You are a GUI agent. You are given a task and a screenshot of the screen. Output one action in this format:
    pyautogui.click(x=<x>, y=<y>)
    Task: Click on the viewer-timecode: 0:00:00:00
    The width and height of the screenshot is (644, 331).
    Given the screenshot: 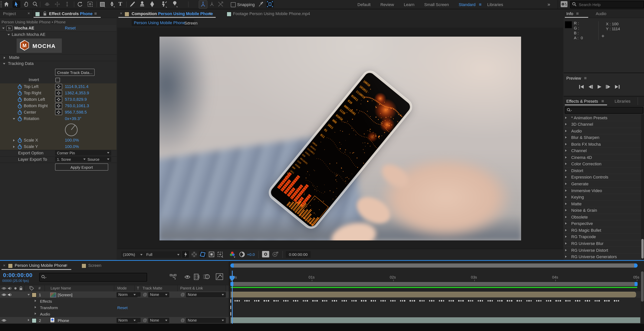 What is the action you would take?
    pyautogui.click(x=298, y=254)
    